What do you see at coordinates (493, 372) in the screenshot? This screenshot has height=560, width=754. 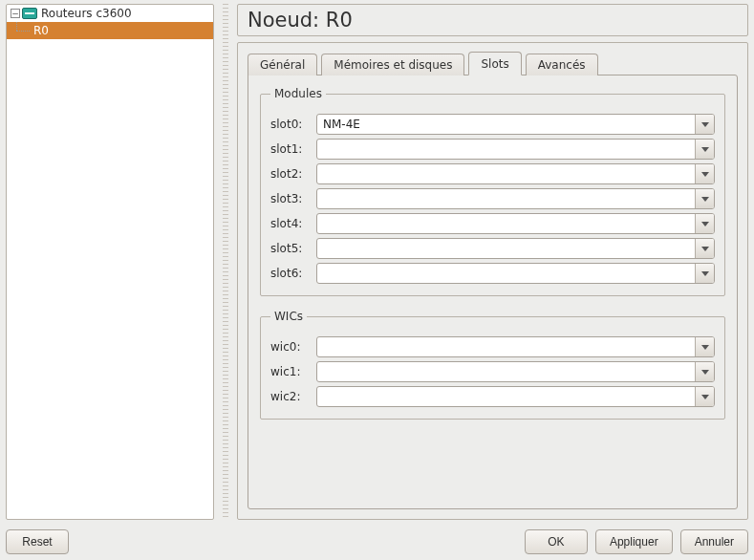 I see `wic1-row: wic1:` at bounding box center [493, 372].